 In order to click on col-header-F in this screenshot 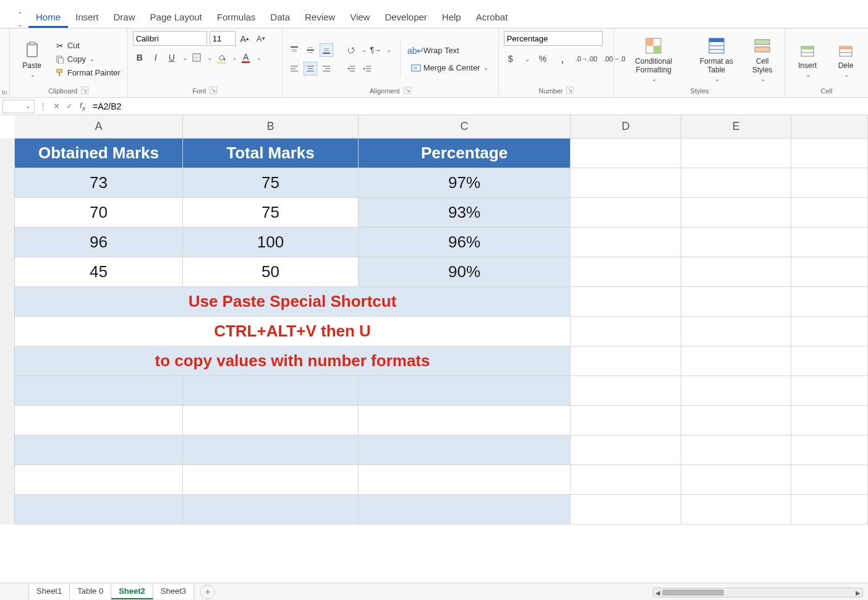, I will do `click(830, 127)`.